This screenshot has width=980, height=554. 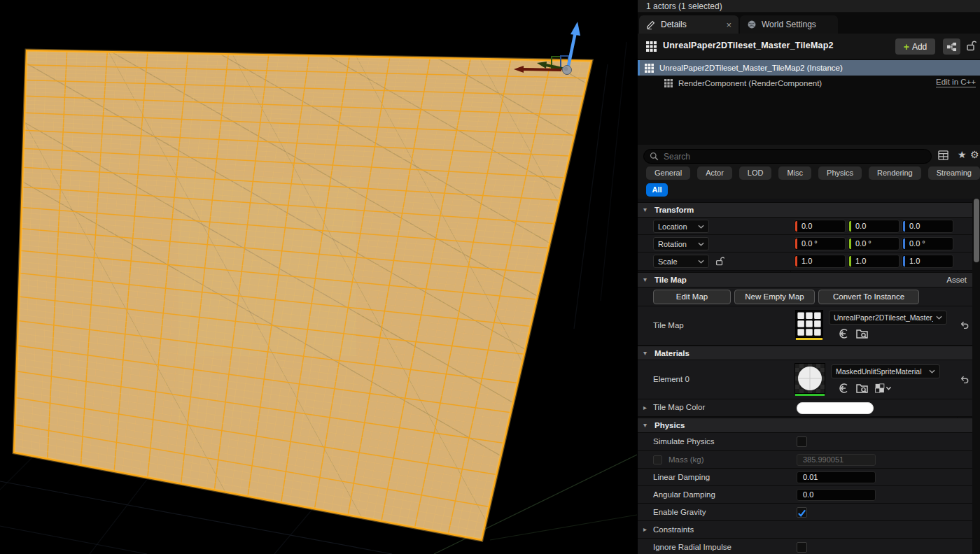 I want to click on tilemap-thumbnail, so click(x=809, y=324).